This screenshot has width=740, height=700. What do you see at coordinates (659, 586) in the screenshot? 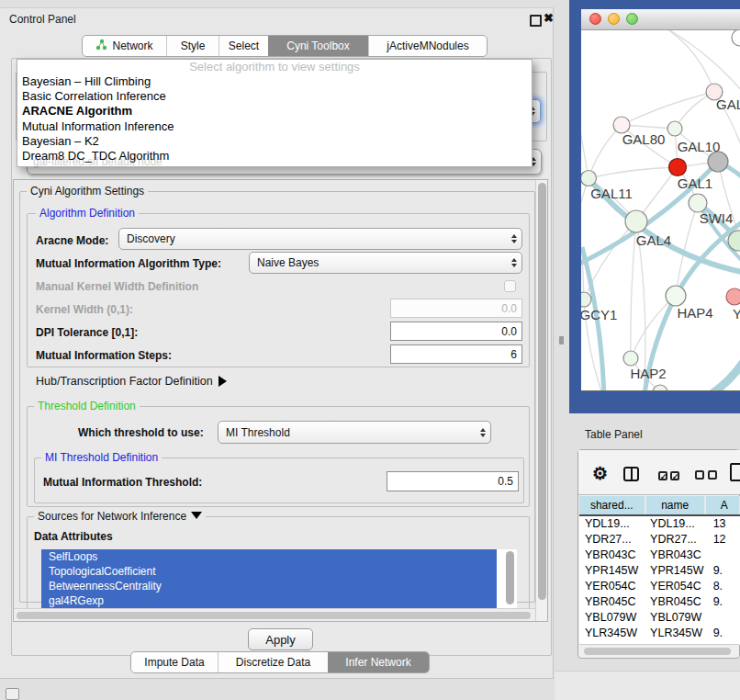
I see `table-row: YER054CYER054C8.` at bounding box center [659, 586].